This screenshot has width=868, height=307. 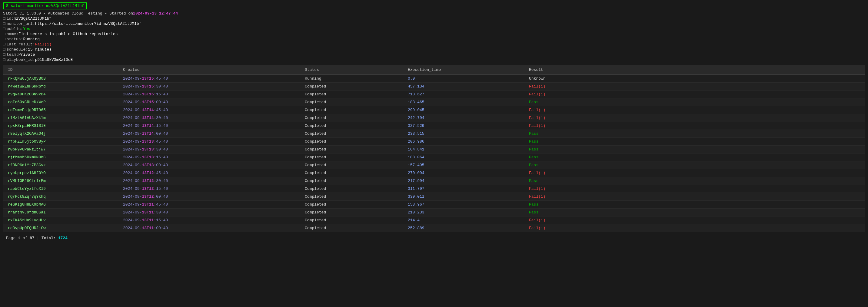 I want to click on table-row: rfBNP6diYt7P3Gvz2024-09-13T13:00:40Compl…, so click(x=434, y=165).